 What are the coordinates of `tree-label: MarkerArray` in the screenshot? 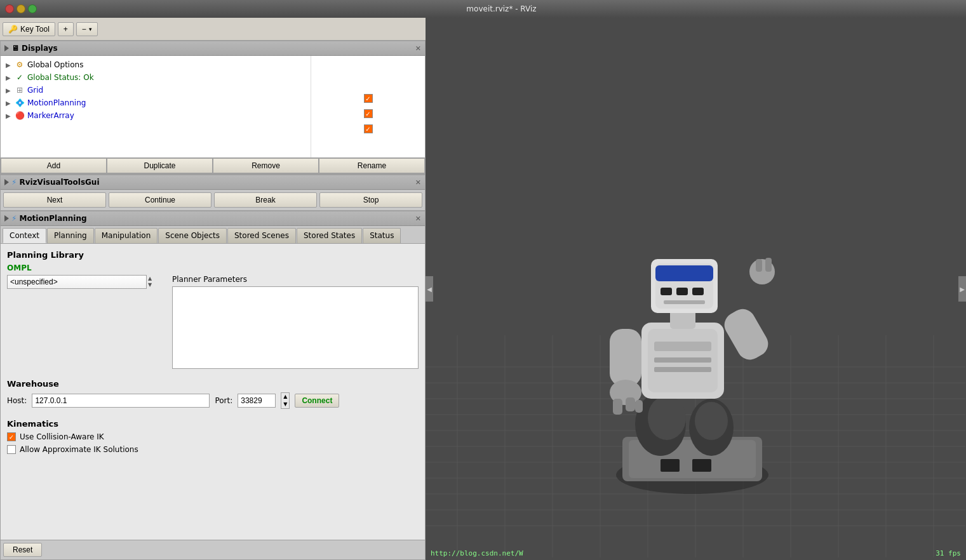 It's located at (166, 116).